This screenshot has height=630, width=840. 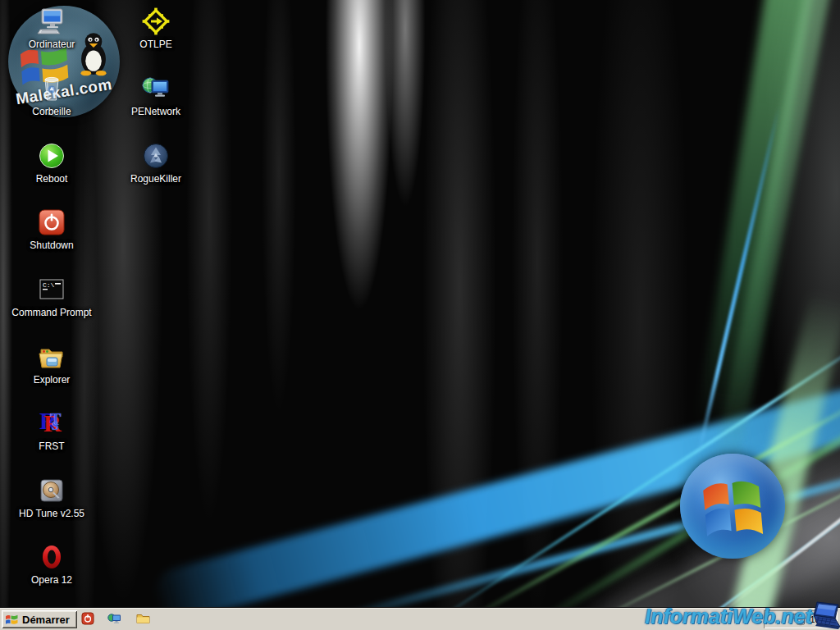 I want to click on hard-disk-icon, so click(x=52, y=491).